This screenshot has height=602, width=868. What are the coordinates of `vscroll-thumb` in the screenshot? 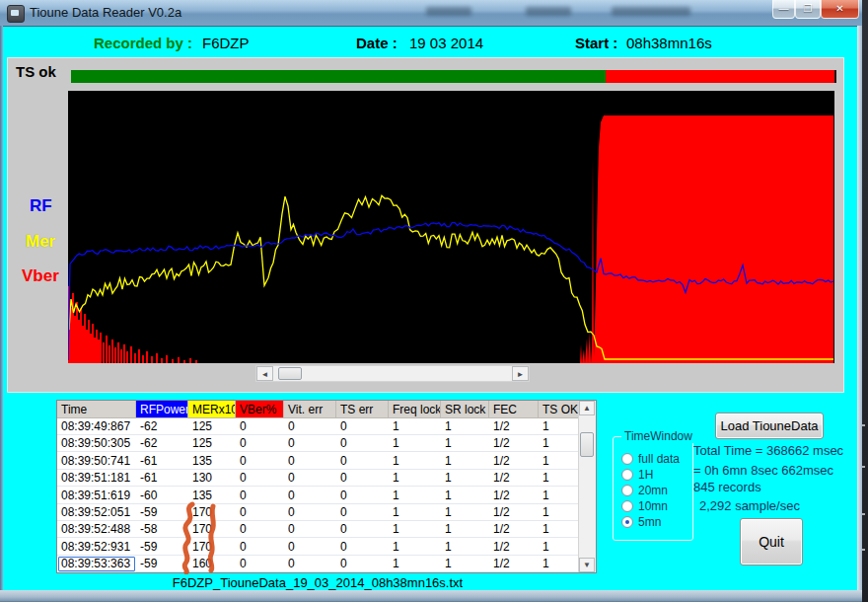 It's located at (587, 444).